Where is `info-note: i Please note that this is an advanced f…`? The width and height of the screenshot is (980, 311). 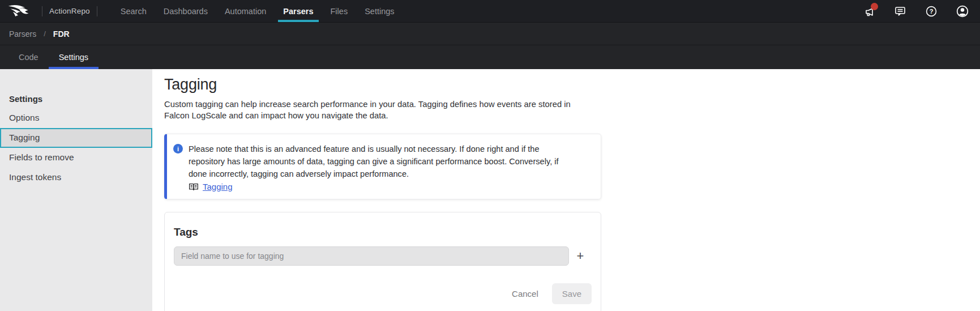 info-note: i Please note that this is an advanced f… is located at coordinates (383, 167).